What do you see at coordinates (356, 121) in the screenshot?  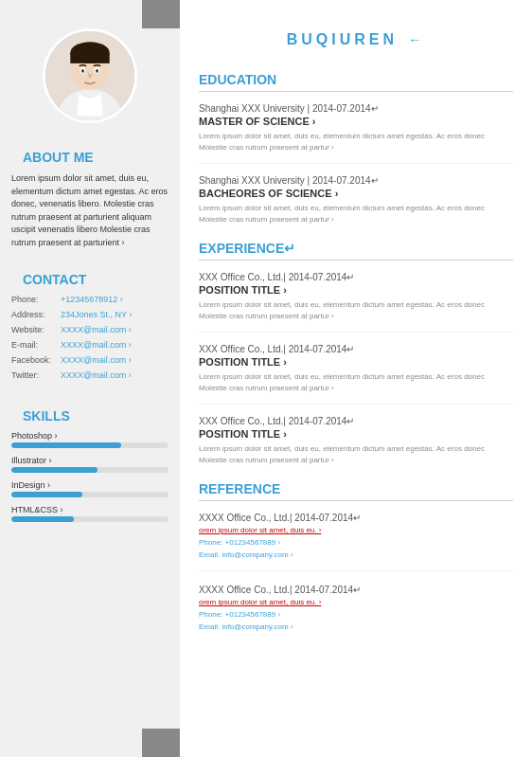 I see `entry-title: MASTER OF SCIENCE ›` at bounding box center [356, 121].